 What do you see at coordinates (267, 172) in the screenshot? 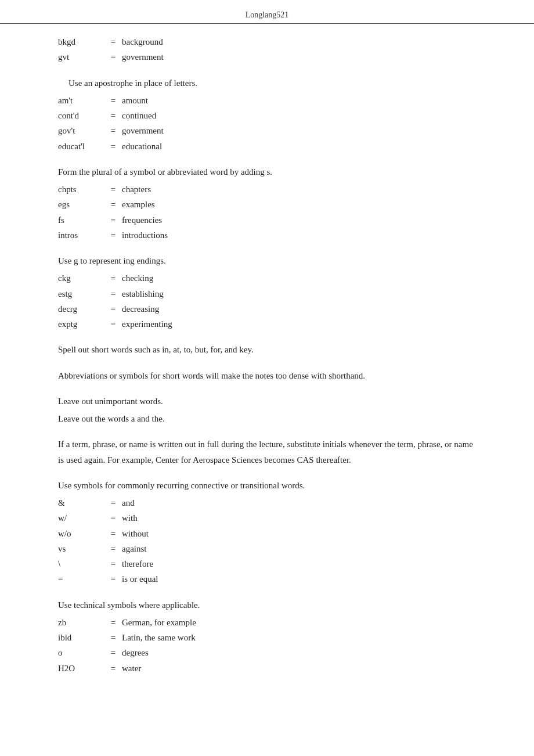
I see `plural-intro: Form the plural of a symbol or abbreviat…` at bounding box center [267, 172].